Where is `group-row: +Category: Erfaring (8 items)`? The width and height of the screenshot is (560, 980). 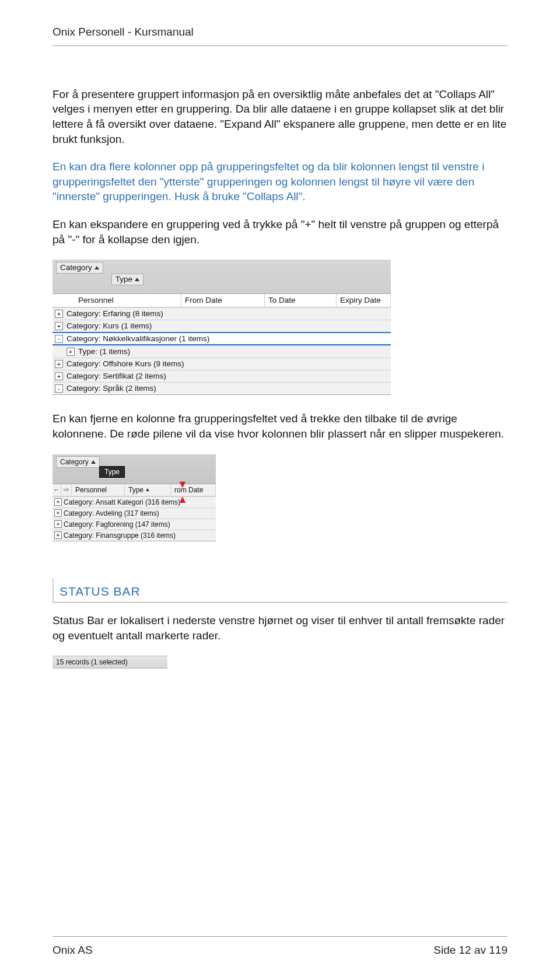
group-row: +Category: Erfaring (8 items) is located at coordinates (222, 314).